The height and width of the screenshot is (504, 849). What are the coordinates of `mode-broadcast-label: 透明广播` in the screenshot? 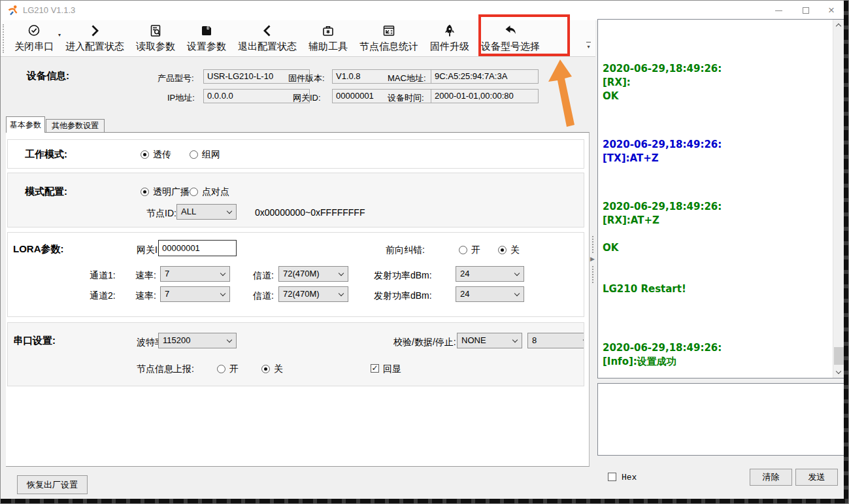 It's located at (171, 192).